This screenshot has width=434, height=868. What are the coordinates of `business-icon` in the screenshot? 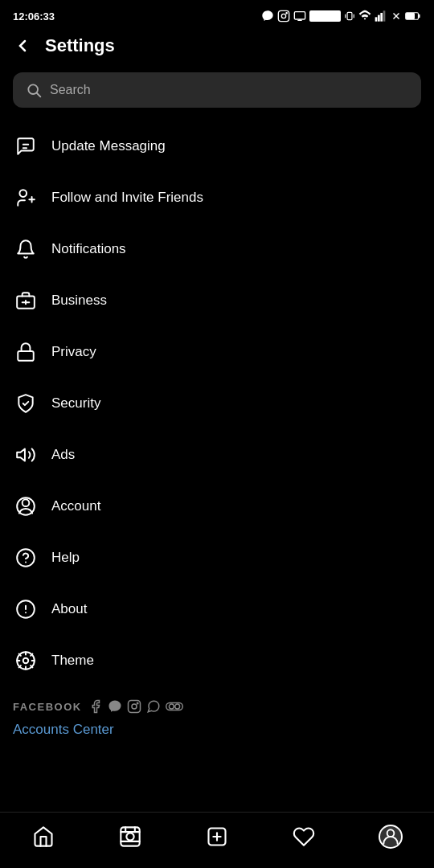 It's located at (26, 301).